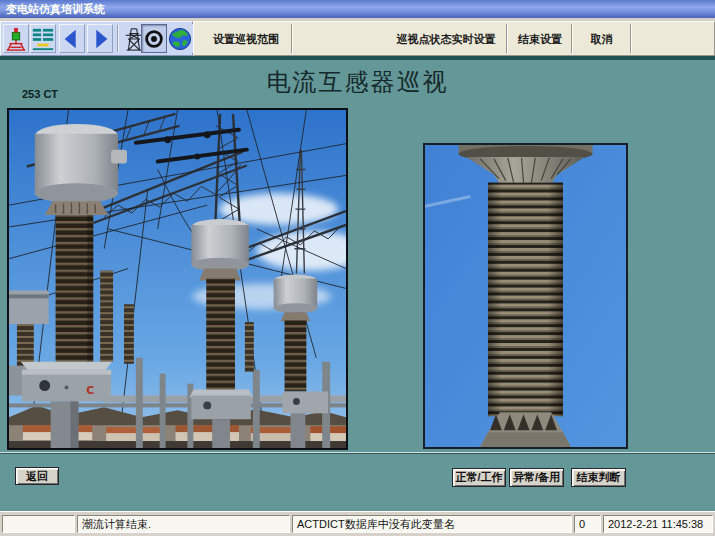 Image resolution: width=715 pixels, height=536 pixels. Describe the element at coordinates (180, 38) in the screenshot. I see `globe-icon` at that location.